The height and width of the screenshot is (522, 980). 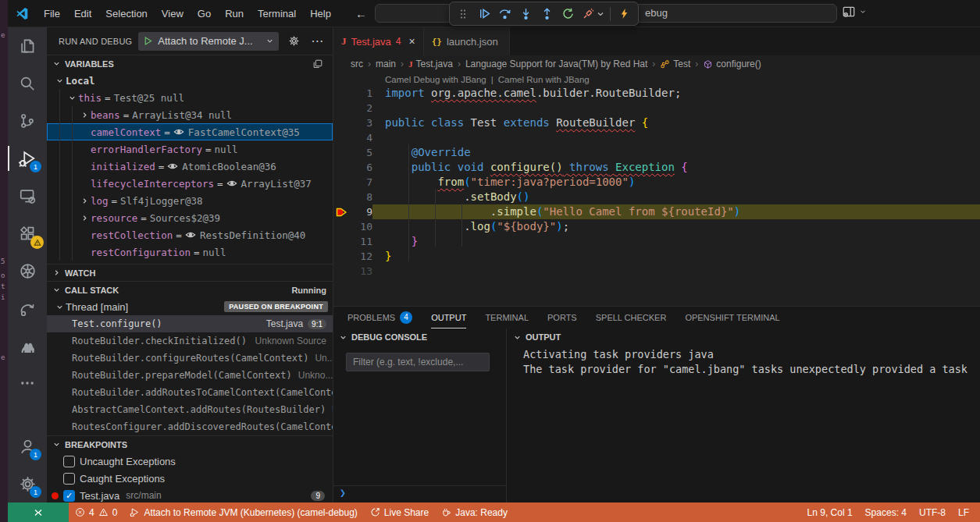 I want to click on remote-indicator, so click(x=38, y=512).